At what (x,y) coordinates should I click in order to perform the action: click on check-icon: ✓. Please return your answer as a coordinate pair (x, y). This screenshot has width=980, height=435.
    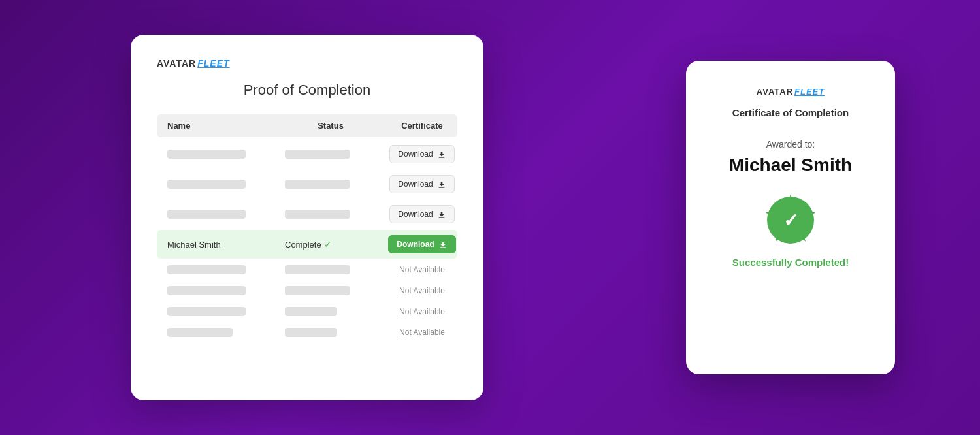
    Looking at the image, I should click on (328, 244).